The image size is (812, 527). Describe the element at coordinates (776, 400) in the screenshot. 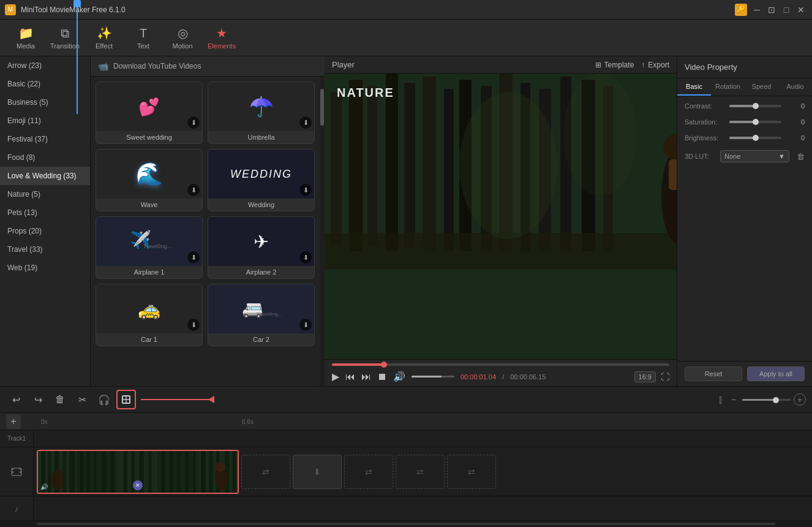

I see `zoom-handle` at that location.